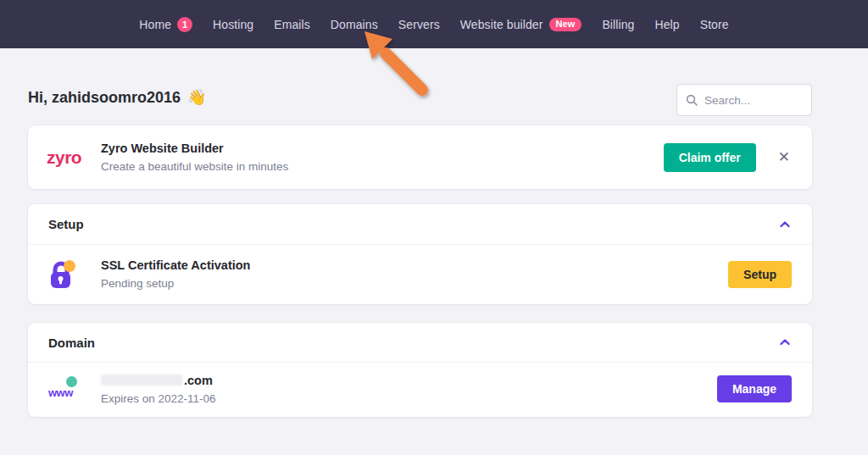 This screenshot has width=868, height=455. Describe the element at coordinates (409, 398) in the screenshot. I see `domain-expiry: Expires on 2022-11-06` at that location.